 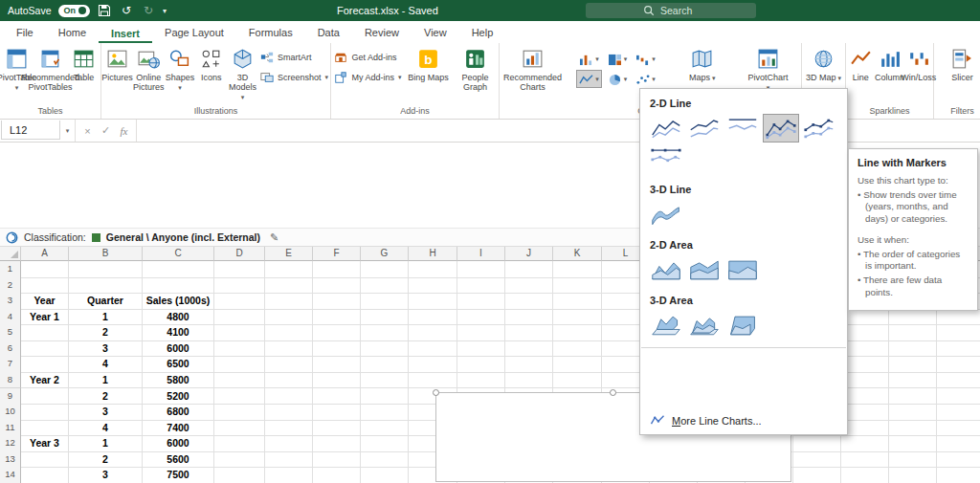 What do you see at coordinates (578, 381) in the screenshot?
I see `cell-K8` at bounding box center [578, 381].